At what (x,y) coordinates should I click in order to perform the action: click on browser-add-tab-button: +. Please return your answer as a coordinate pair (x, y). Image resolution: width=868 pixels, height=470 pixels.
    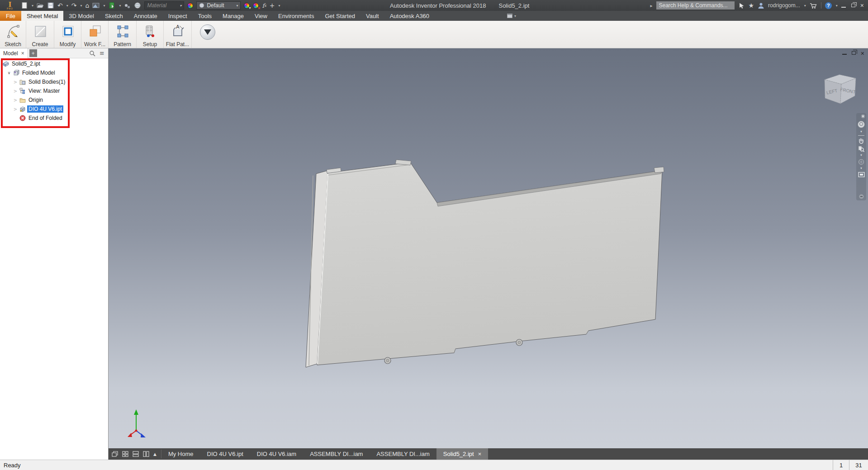
    Looking at the image, I should click on (33, 53).